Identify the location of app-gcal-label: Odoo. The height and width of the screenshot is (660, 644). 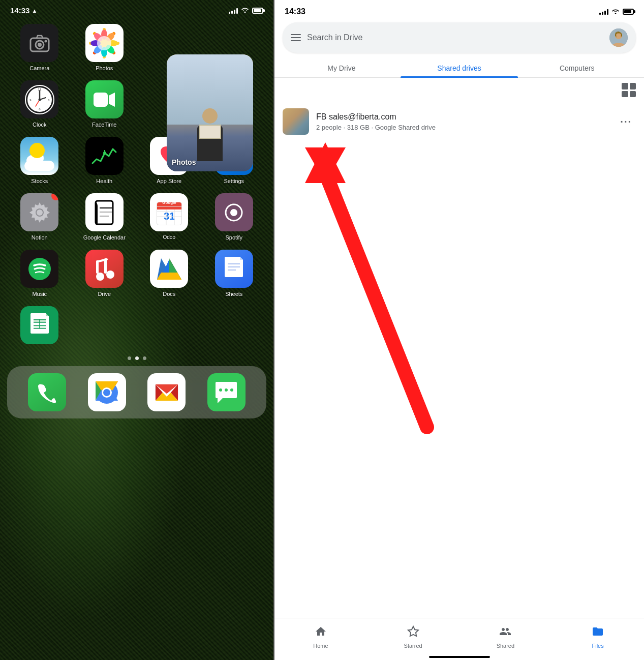
(169, 237).